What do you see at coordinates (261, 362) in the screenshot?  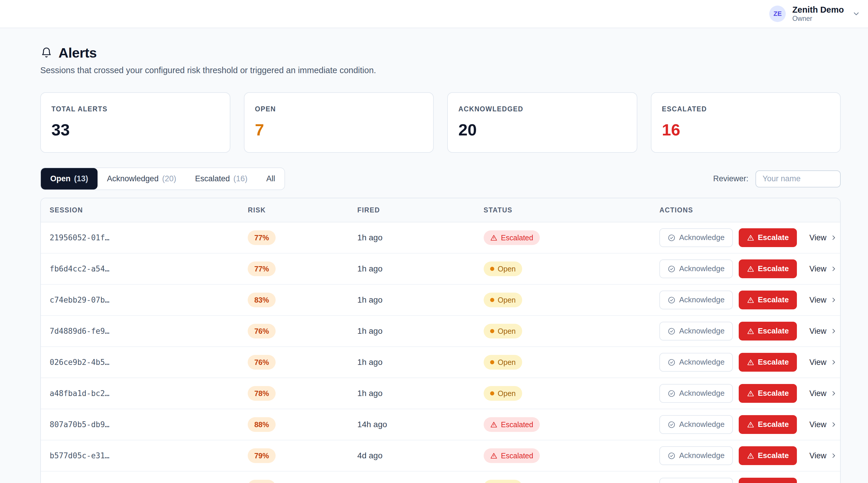 I see `risk-badge: 76%` at bounding box center [261, 362].